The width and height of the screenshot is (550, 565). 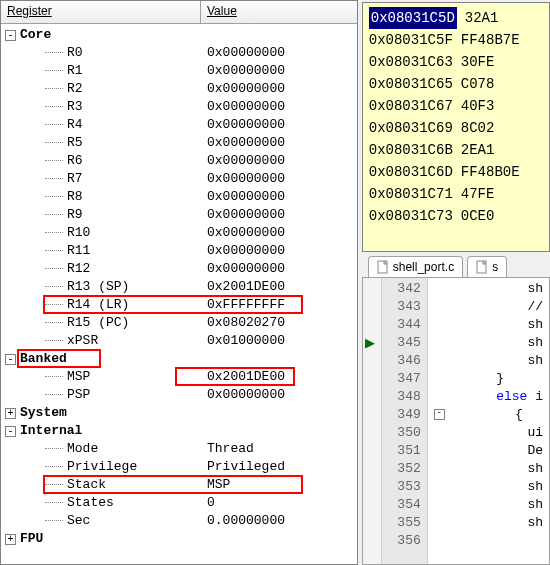 What do you see at coordinates (179, 539) in the screenshot?
I see `tree-group: +FPU` at bounding box center [179, 539].